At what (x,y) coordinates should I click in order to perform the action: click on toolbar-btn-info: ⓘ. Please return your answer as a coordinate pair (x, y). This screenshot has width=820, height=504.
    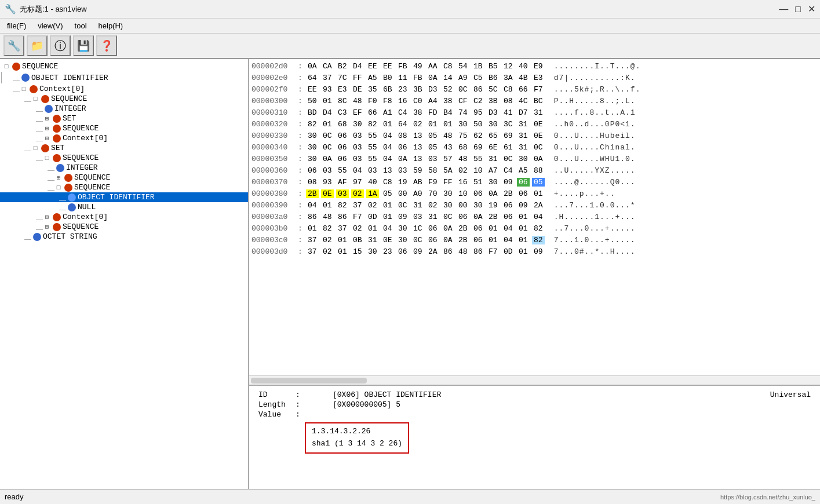
    Looking at the image, I should click on (60, 46).